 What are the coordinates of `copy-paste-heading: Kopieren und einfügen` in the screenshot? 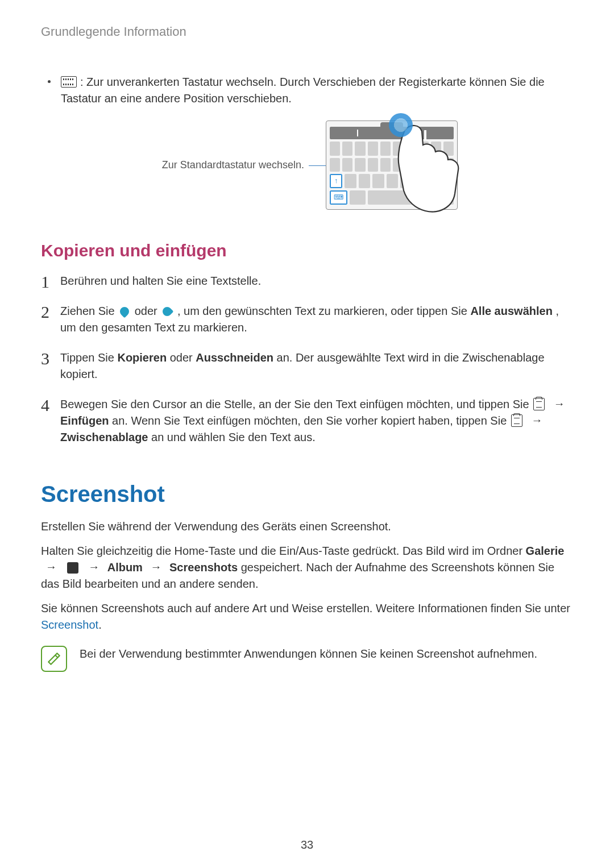 It's located at (307, 251).